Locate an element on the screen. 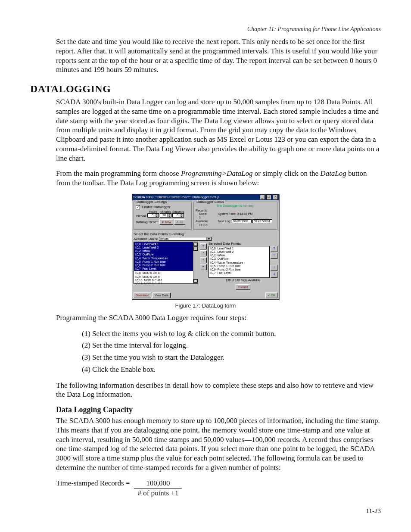  selected-points-label: Selected Data Points: is located at coordinates (243, 244).